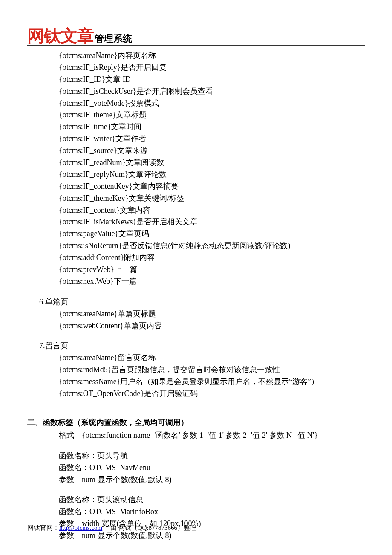 This screenshot has height=555, width=392. Describe the element at coordinates (212, 68) in the screenshot. I see `tag-line: {otcms:IF_isReply}是否开启回复` at that location.